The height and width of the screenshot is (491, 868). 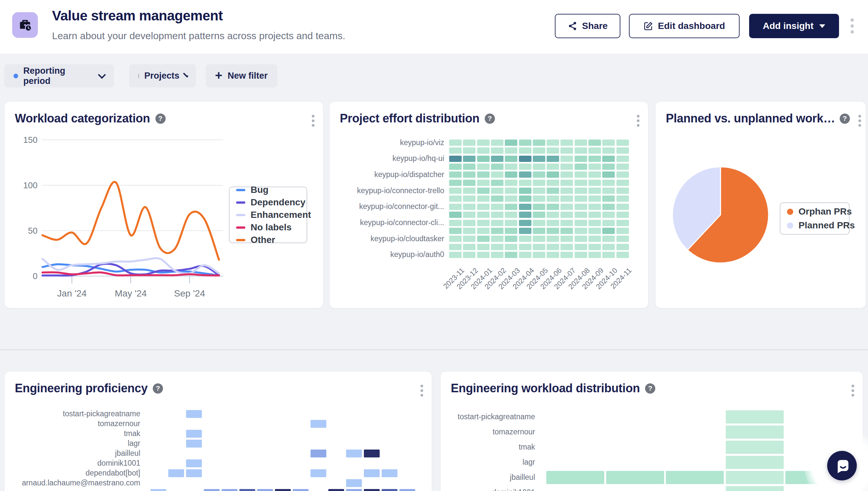 What do you see at coordinates (387, 239) in the screenshot?
I see `heatmap-row-label: keypup-io/cloudtasker` at bounding box center [387, 239].